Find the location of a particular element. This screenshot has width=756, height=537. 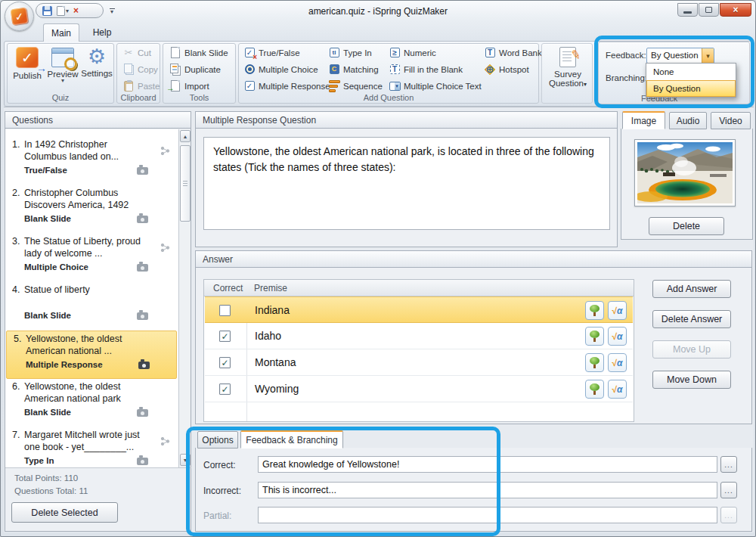

multiple-choice-button: Multiple Choice is located at coordinates (281, 70).